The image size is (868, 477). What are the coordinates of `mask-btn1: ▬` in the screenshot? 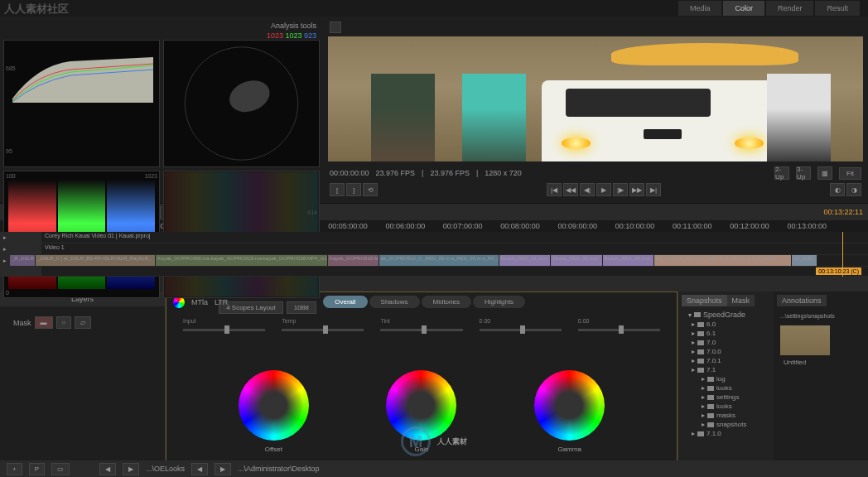 It's located at (44, 323).